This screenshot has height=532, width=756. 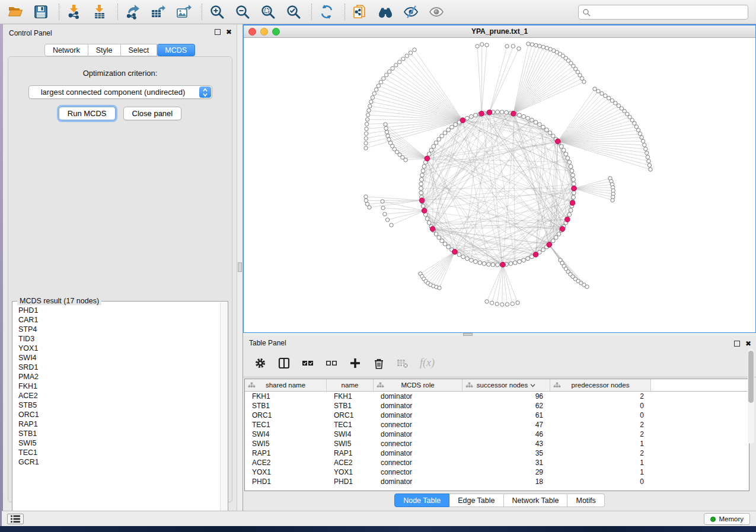 What do you see at coordinates (120, 424) in the screenshot?
I see `mcds-result-item: RAP1` at bounding box center [120, 424].